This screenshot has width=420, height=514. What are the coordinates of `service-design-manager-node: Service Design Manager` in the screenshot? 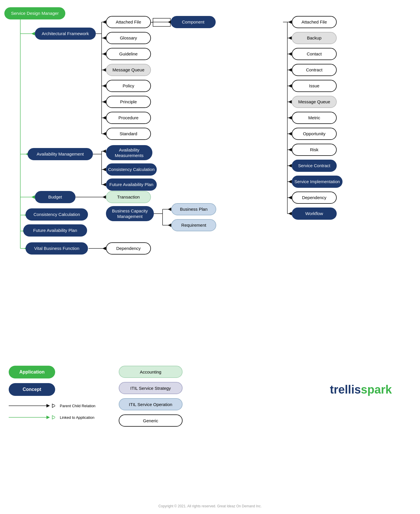 It's located at (35, 13).